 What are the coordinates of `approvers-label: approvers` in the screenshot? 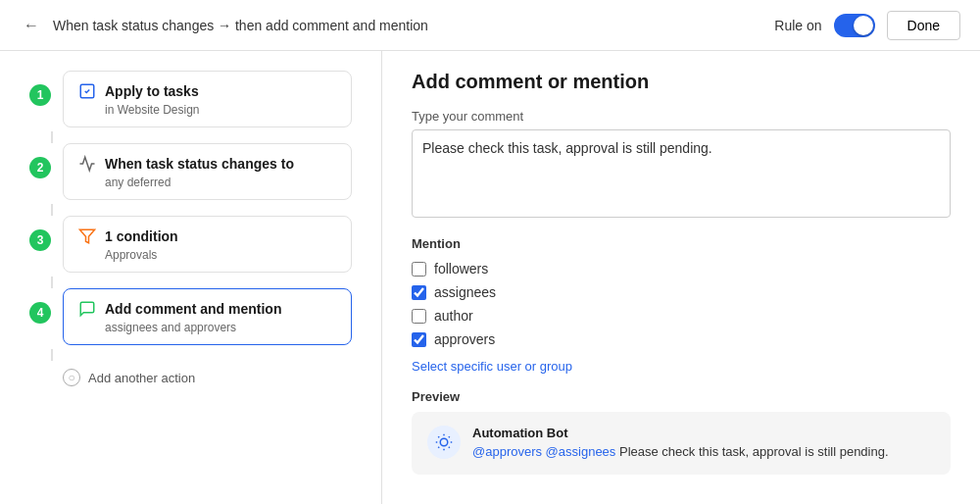 It's located at (465, 339).